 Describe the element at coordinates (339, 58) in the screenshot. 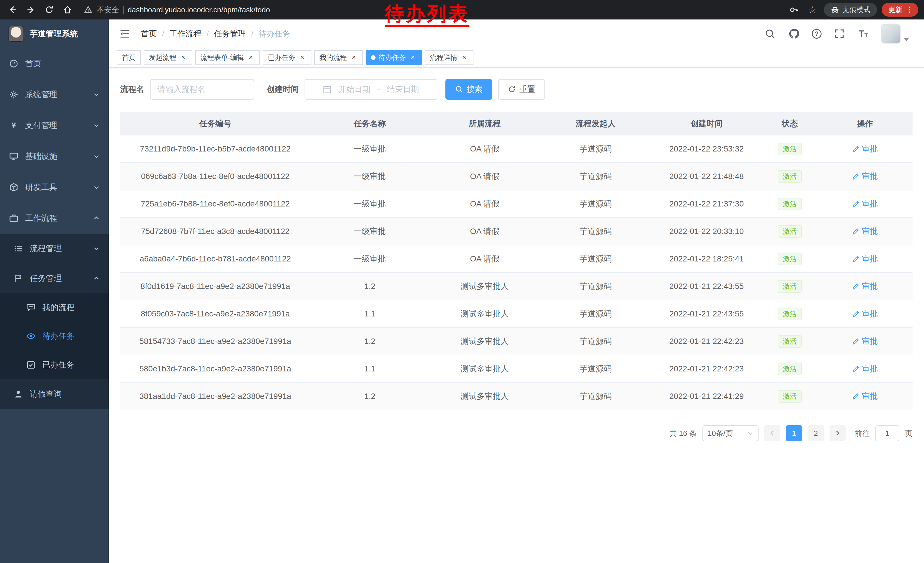

I see `tab-my-processes: 我的流程 ×` at that location.